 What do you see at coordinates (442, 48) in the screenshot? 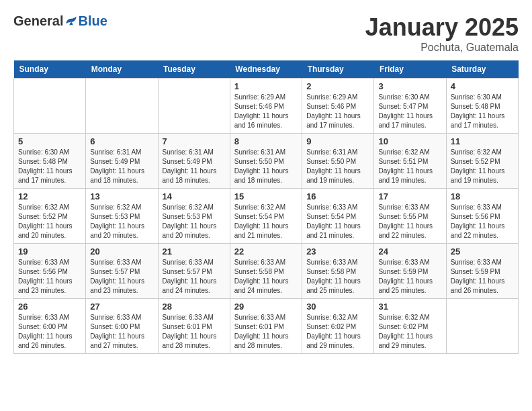
I see `calendar-subtitle: Pochuta, Guatemala` at bounding box center [442, 48].